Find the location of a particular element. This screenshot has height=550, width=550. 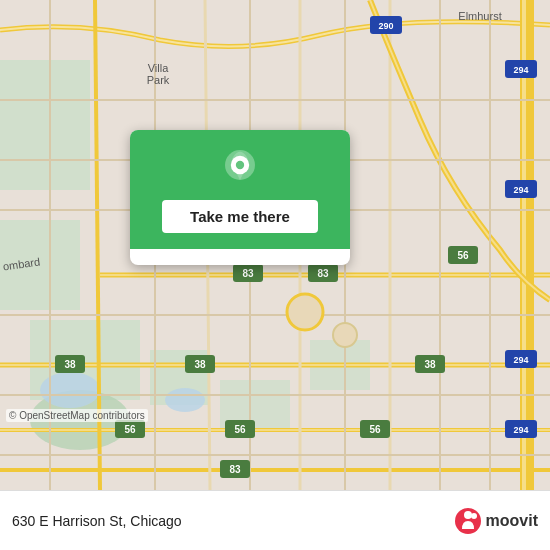

location-popup: Take me there is located at coordinates (240, 198).